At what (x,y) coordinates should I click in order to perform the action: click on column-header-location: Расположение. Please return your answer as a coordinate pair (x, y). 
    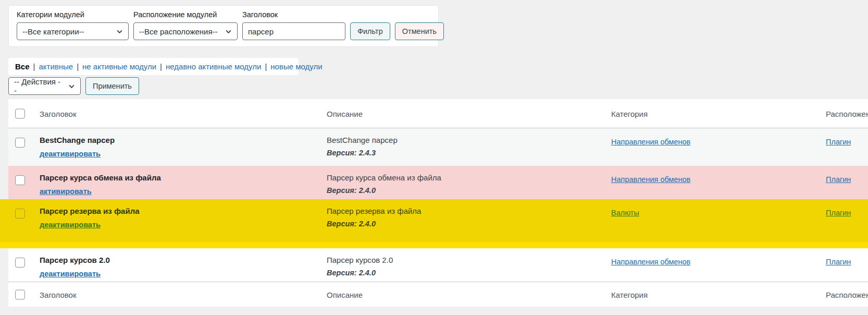
    Looking at the image, I should click on (847, 114).